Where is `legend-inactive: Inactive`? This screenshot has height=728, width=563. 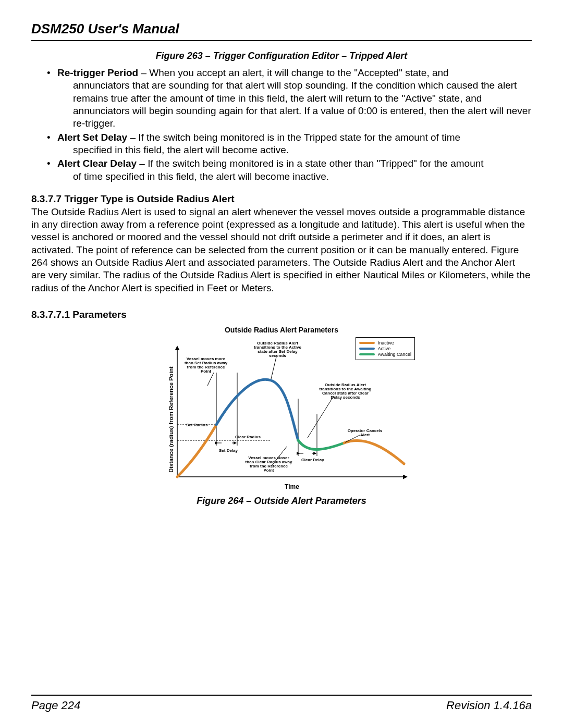
legend-inactive: Inactive is located at coordinates (385, 343).